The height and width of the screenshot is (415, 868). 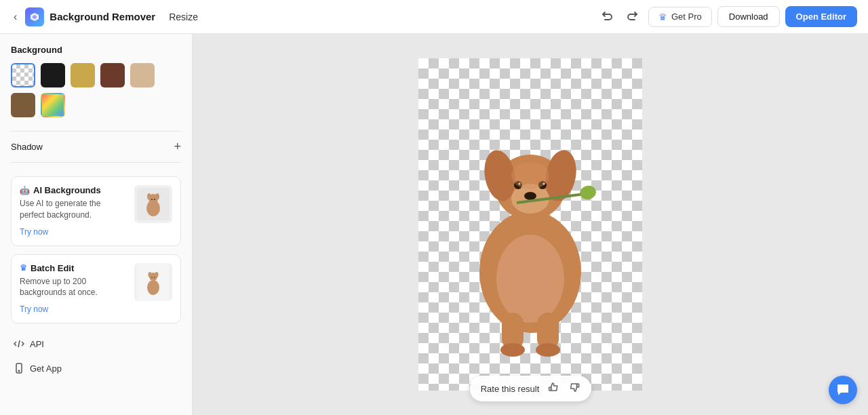 What do you see at coordinates (434, 17) in the screenshot?
I see `topbar: ‹ Background Remover Resize ♛ Get Pro` at bounding box center [434, 17].